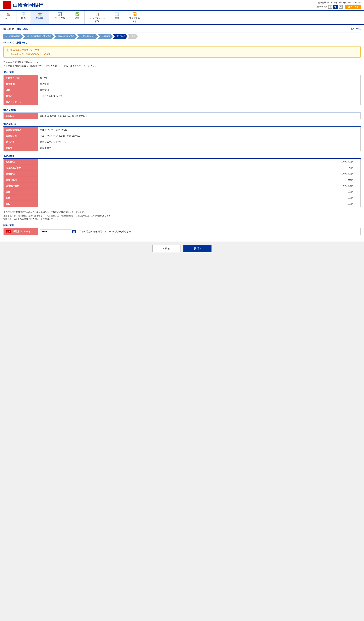 Image resolution: width=364 pixels, height=621 pixels. What do you see at coordinates (21, 84) in the screenshot?
I see `label-type: 取引種別` at bounding box center [21, 84].